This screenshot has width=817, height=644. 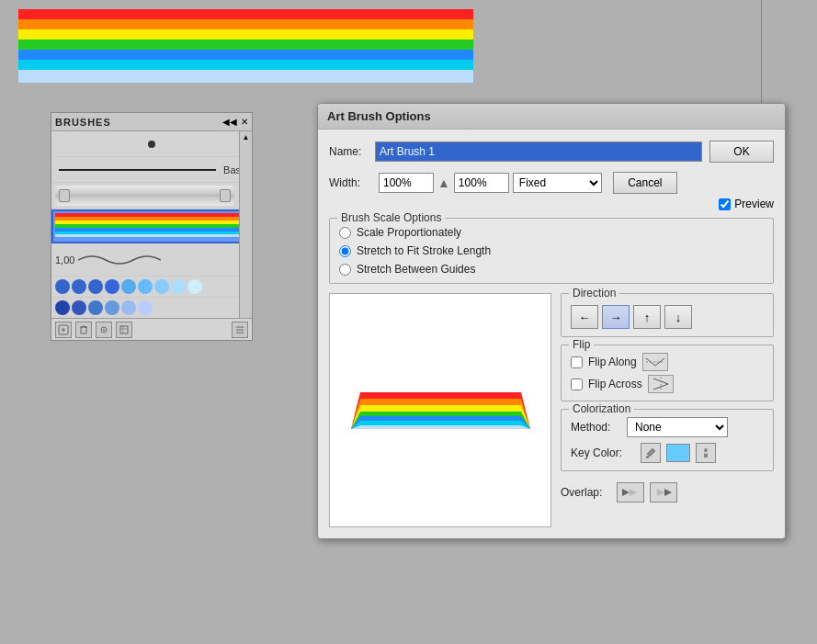 I want to click on stretch-to-fit-radio, so click(x=346, y=252).